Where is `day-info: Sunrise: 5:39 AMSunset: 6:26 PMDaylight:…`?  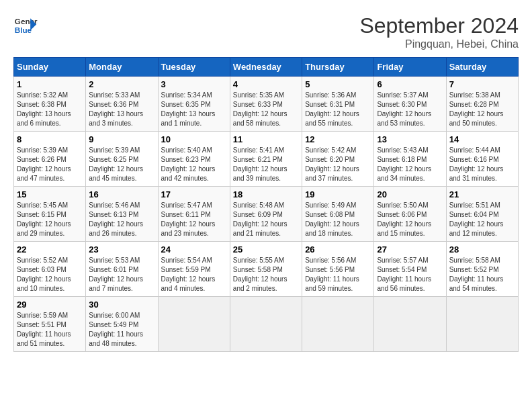
day-info: Sunrise: 5:39 AMSunset: 6:26 PMDaylight:… is located at coordinates (50, 165).